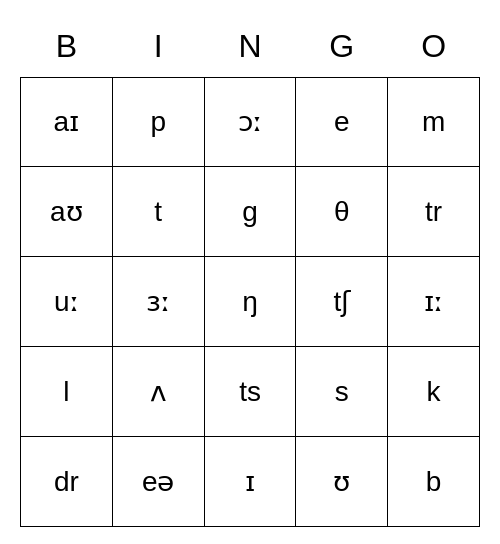 The height and width of the screenshot is (544, 500). Describe the element at coordinates (342, 47) in the screenshot. I see `header-g: G` at that location.